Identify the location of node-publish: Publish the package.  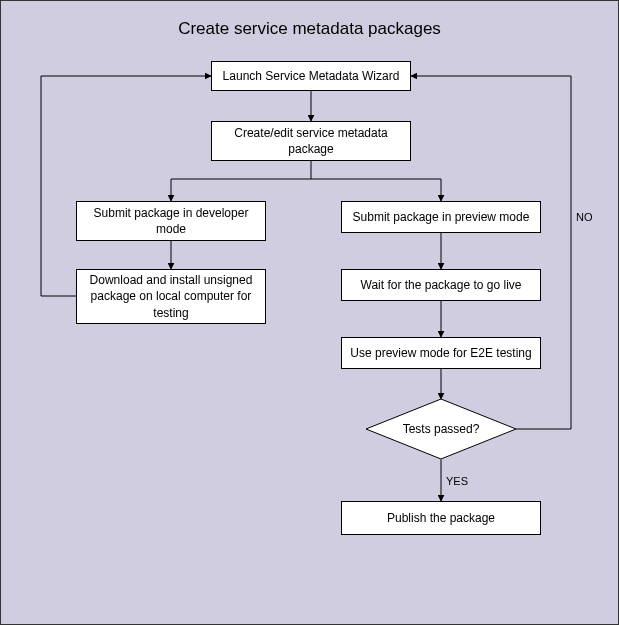
(441, 518).